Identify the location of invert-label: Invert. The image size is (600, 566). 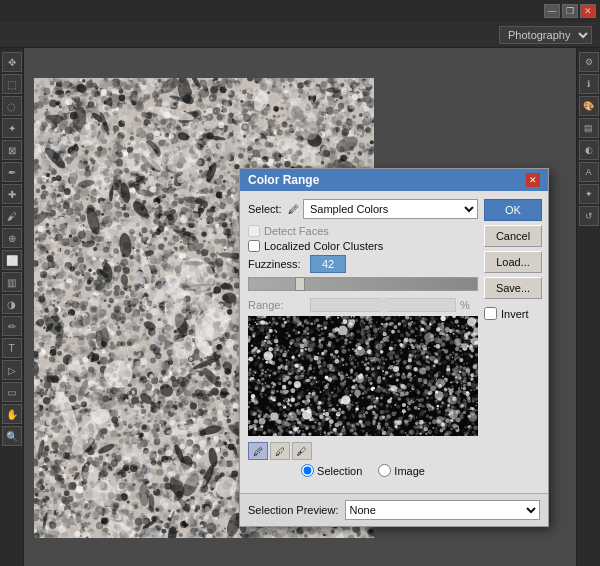
(515, 314).